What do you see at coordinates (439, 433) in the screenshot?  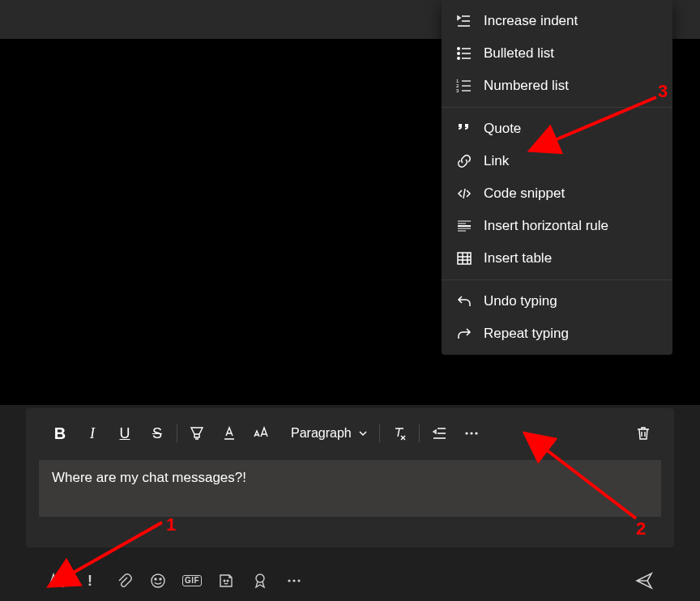 I see `decrease-indent-button` at bounding box center [439, 433].